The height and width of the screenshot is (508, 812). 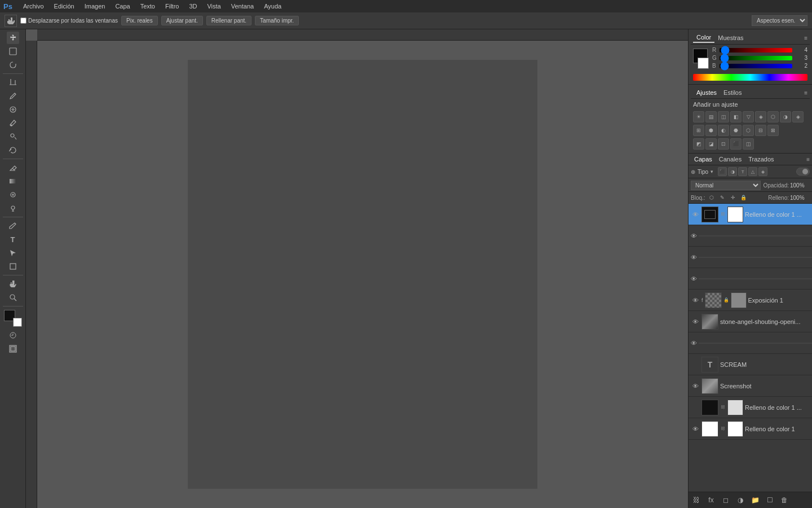 I want to click on layer-item: T SCREAM, so click(x=750, y=365).